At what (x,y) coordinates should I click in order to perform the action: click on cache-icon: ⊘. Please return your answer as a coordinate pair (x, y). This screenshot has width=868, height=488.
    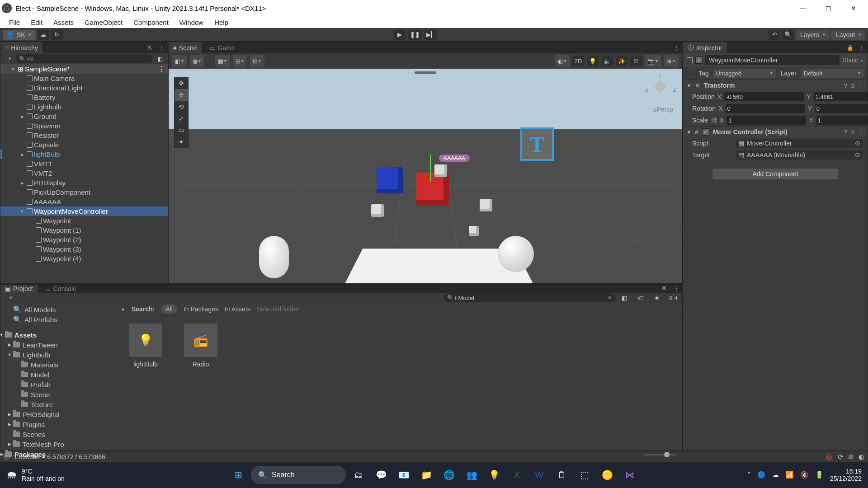
    Looking at the image, I should click on (851, 457).